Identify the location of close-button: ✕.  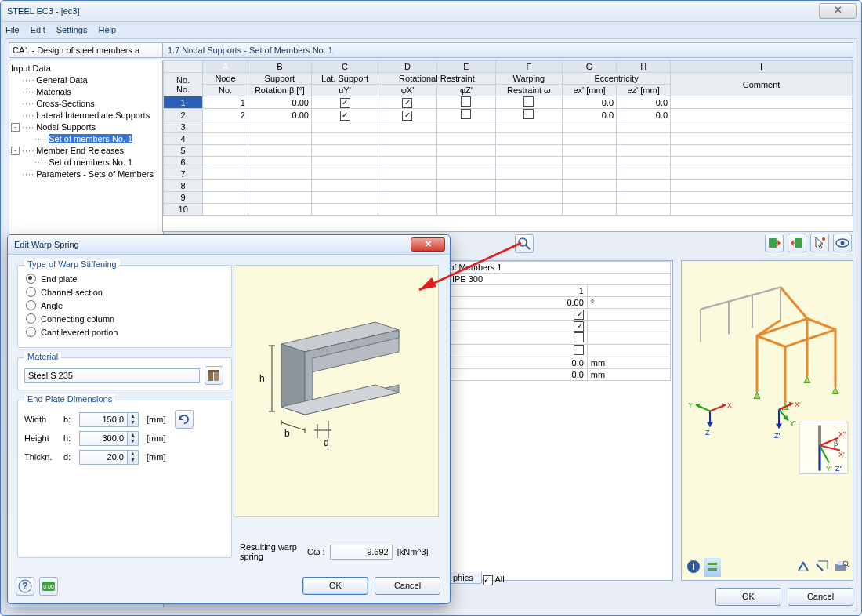
(838, 11).